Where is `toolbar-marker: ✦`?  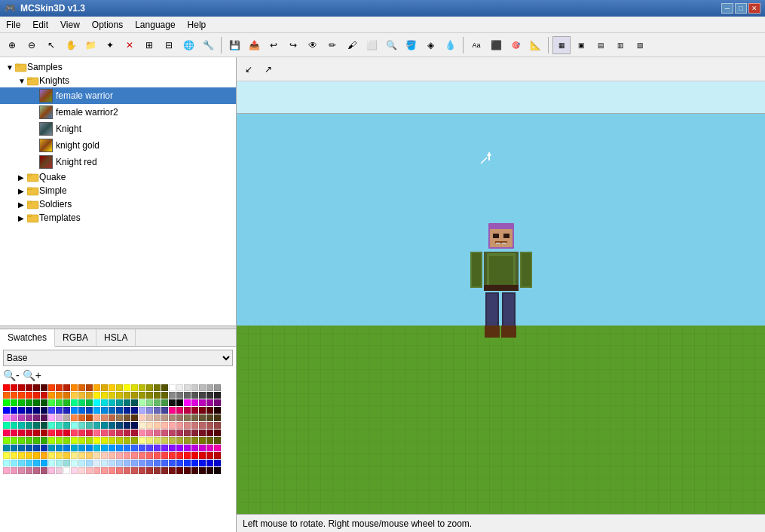 toolbar-marker: ✦ is located at coordinates (110, 45).